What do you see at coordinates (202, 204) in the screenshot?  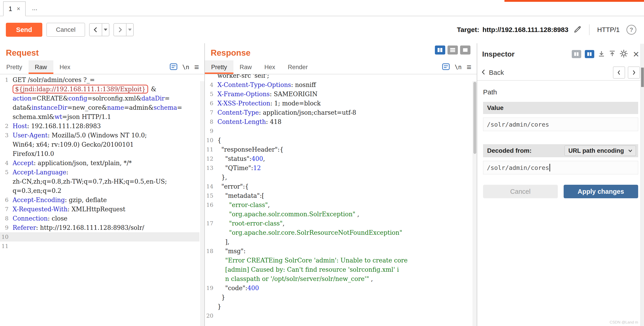 I see `request-scrollbar` at bounding box center [202, 204].